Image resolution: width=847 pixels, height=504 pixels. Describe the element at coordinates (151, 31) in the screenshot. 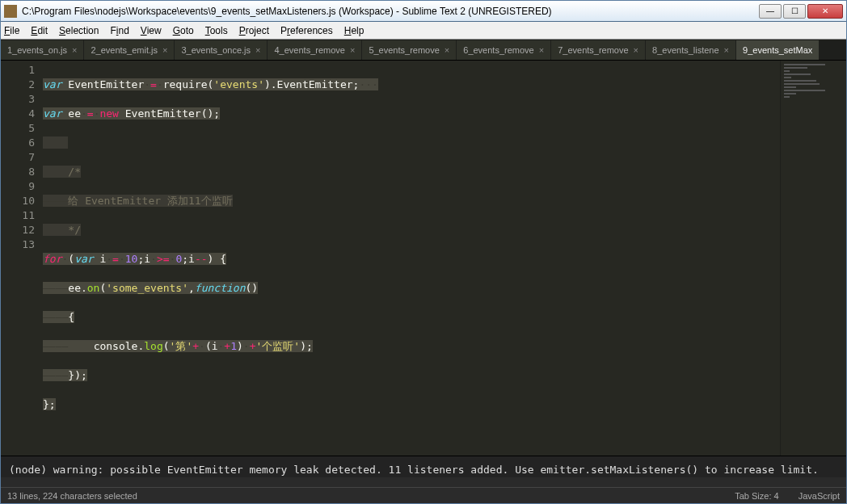

I see `menu-view: View` at that location.